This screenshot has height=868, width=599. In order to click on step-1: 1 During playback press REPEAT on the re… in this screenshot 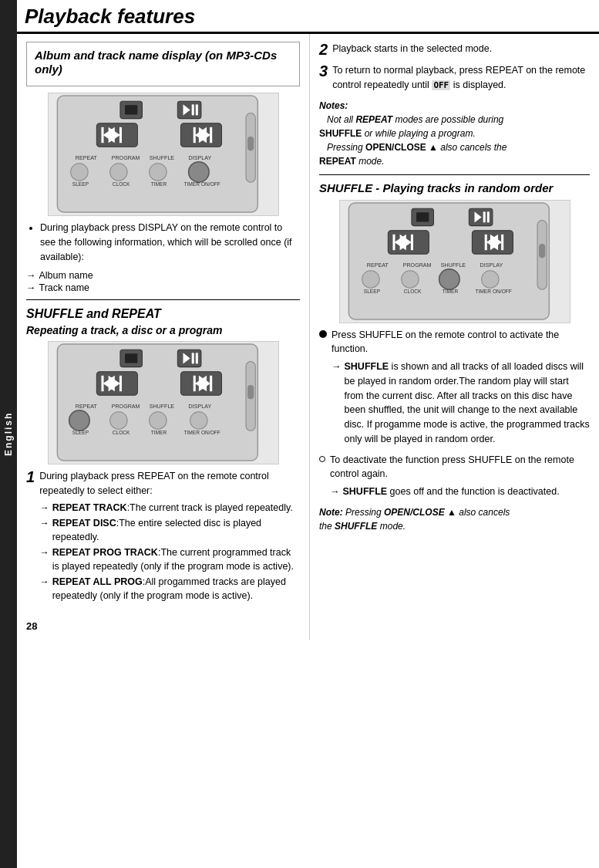, I will do `click(163, 537)`.